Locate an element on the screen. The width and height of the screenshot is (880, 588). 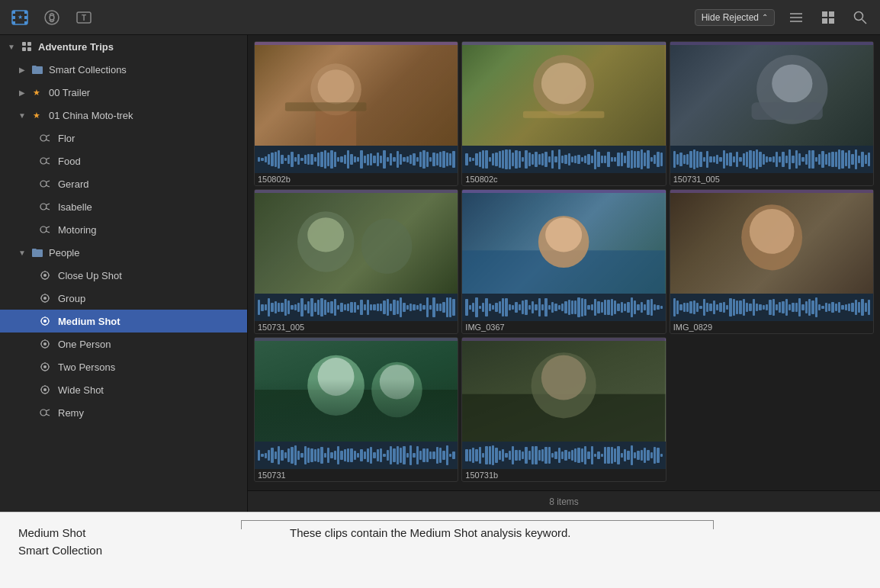
title-icon: T is located at coordinates (84, 18).